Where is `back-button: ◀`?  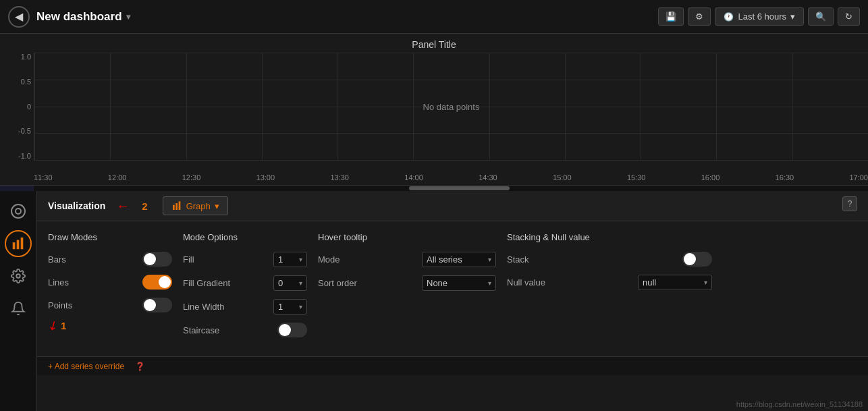
back-button: ◀ is located at coordinates (19, 17).